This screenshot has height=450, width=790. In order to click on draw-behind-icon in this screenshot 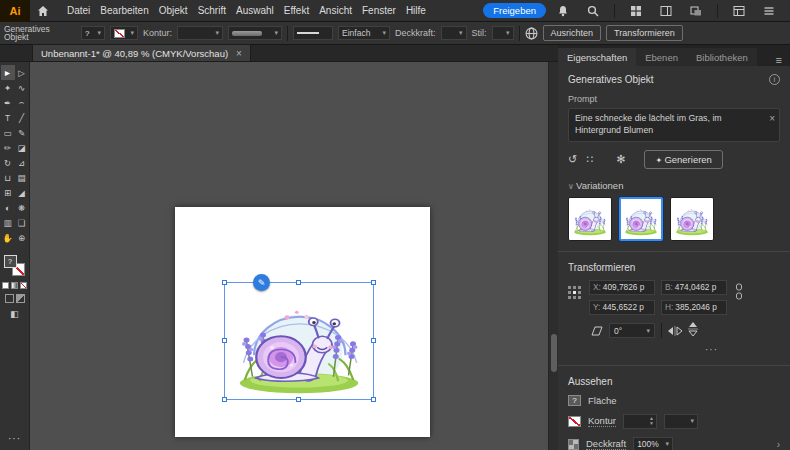, I will do `click(20, 298)`.